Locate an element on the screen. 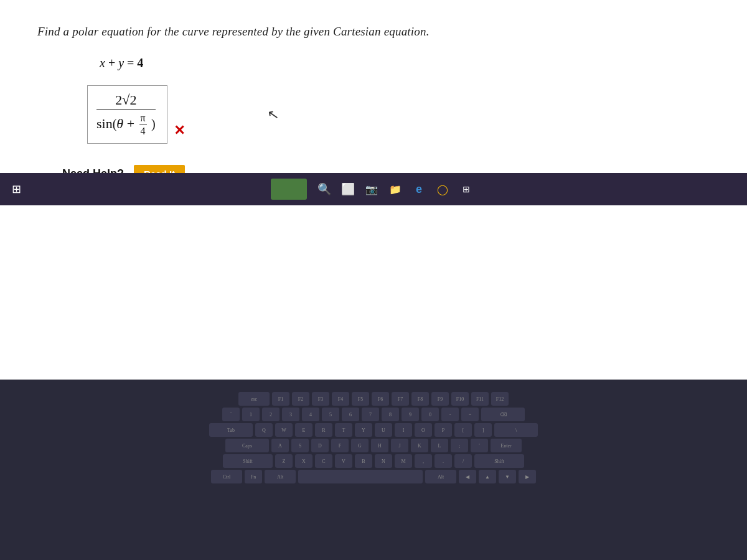  key-k: K is located at coordinates (420, 446).